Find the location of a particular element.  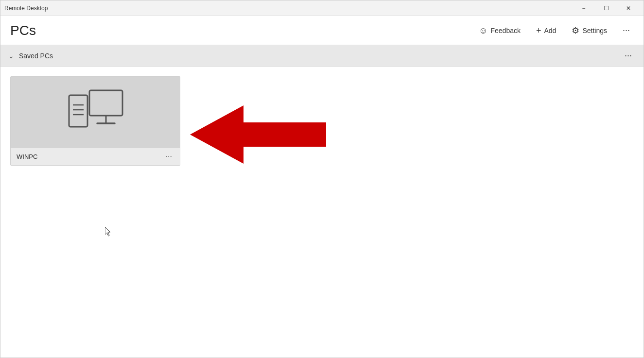

close-button: ✕ is located at coordinates (628, 8).